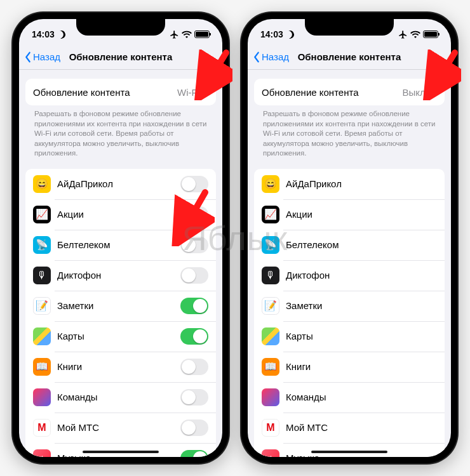  What do you see at coordinates (349, 275) in the screenshot?
I see `app-row: 🎙Диктофон` at bounding box center [349, 275].